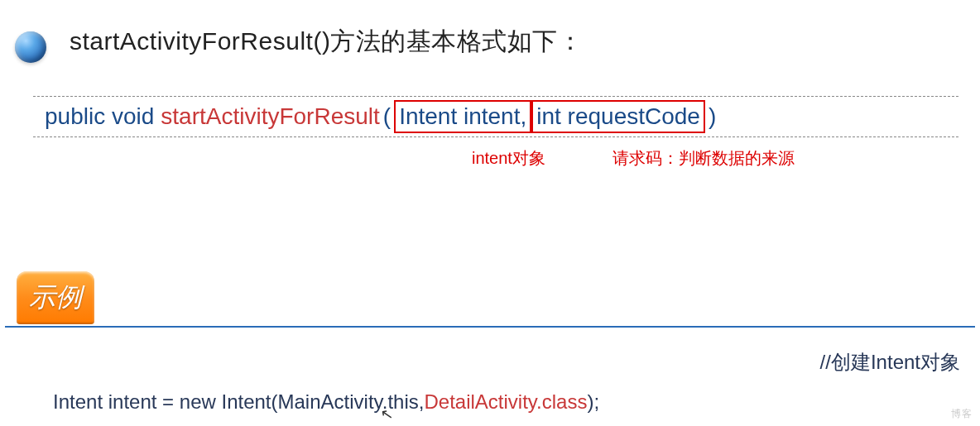 The width and height of the screenshot is (980, 426). What do you see at coordinates (463, 117) in the screenshot?
I see `param1-box: Intent intent,` at bounding box center [463, 117].